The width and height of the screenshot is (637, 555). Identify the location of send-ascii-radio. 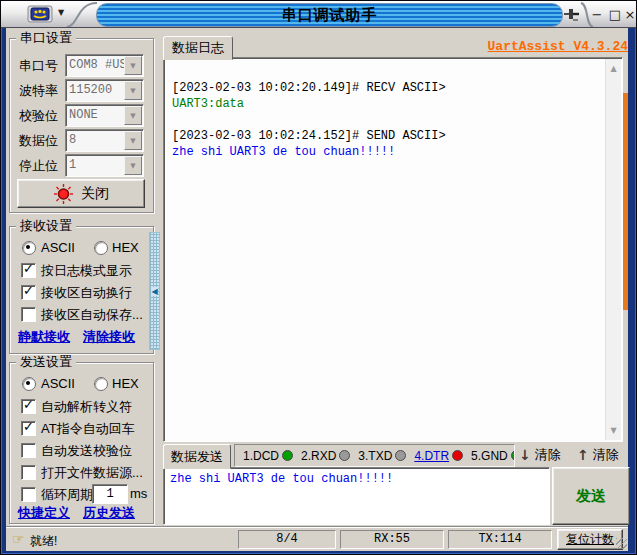
(29, 384).